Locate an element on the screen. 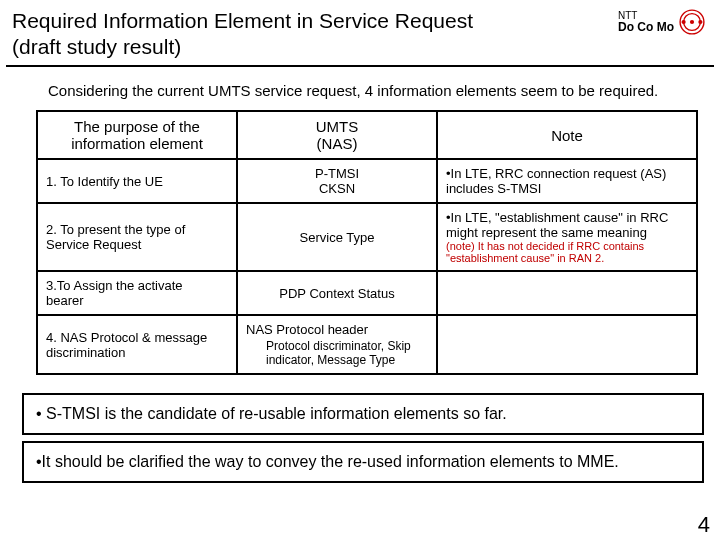 This screenshot has width=720, height=540. note-main: •In LTE, "establishment cause" in RRC mi… is located at coordinates (557, 225).